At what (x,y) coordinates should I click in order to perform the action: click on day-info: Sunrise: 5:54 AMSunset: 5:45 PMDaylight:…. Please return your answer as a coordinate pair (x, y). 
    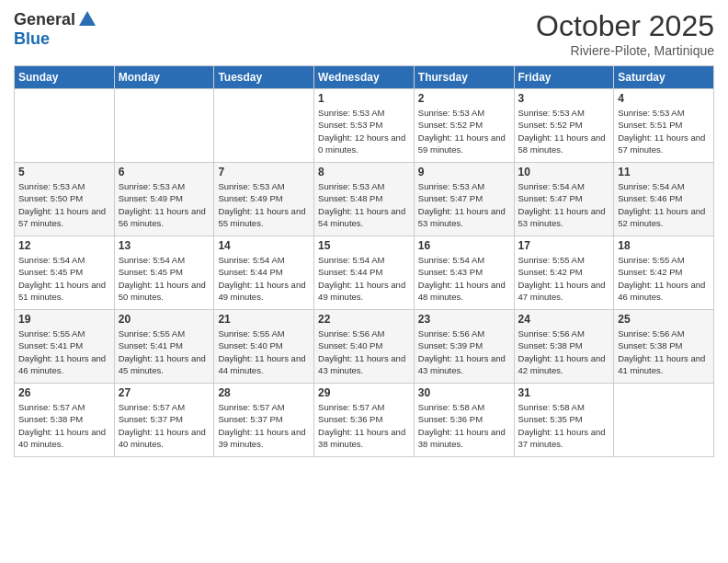
    Looking at the image, I should click on (64, 278).